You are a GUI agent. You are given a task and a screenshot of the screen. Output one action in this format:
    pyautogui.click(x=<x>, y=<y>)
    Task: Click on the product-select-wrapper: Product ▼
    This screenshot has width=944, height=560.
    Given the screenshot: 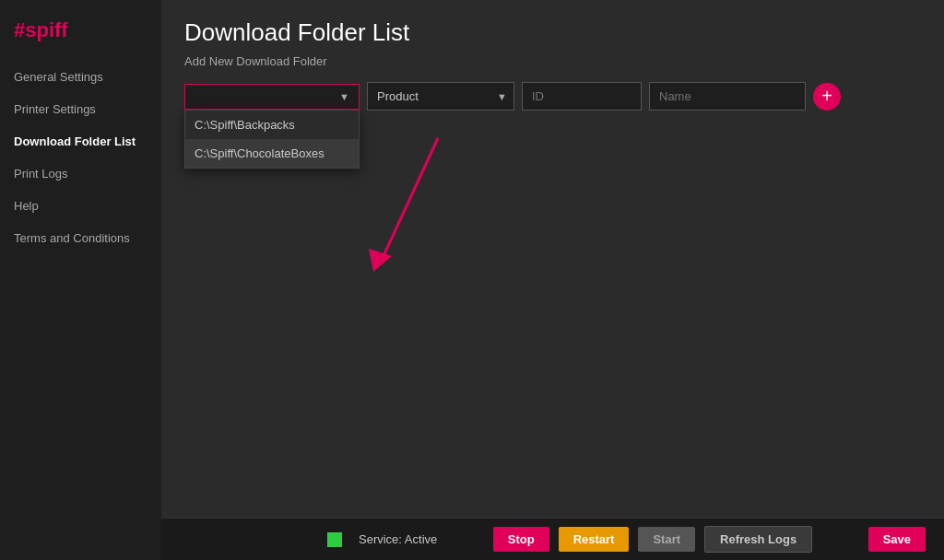 What is the action you would take?
    pyautogui.click(x=441, y=96)
    